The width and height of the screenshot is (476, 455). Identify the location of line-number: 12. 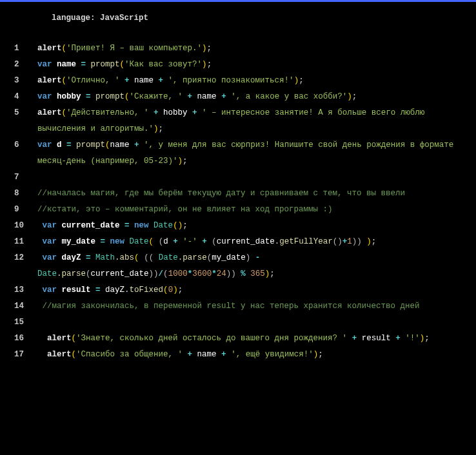
(25, 258).